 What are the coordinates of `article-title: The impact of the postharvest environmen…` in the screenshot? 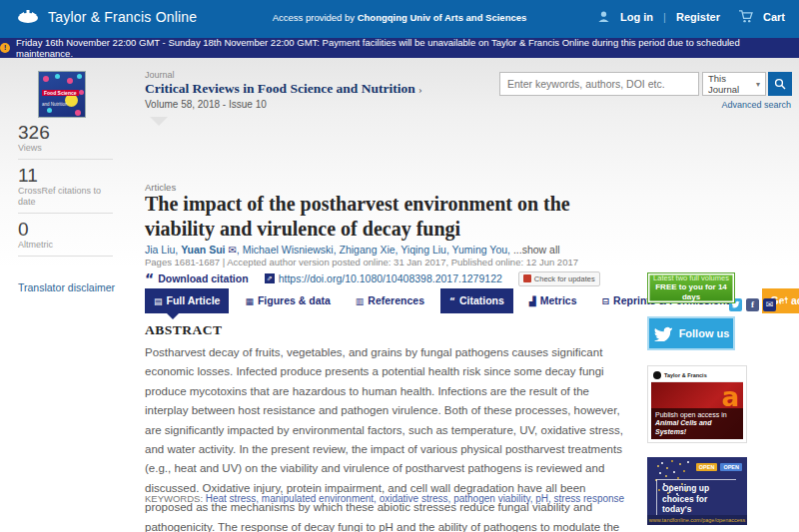 It's located at (380, 217).